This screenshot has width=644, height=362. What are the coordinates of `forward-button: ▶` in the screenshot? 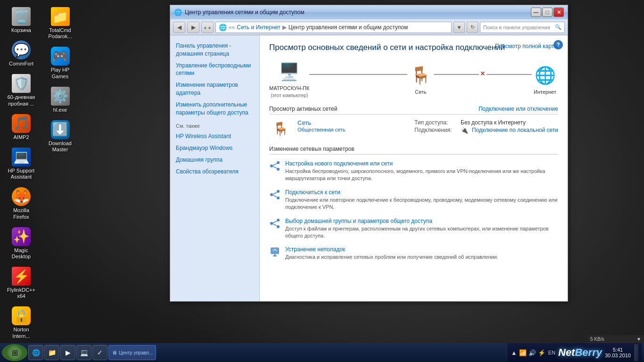 It's located at (193, 27).